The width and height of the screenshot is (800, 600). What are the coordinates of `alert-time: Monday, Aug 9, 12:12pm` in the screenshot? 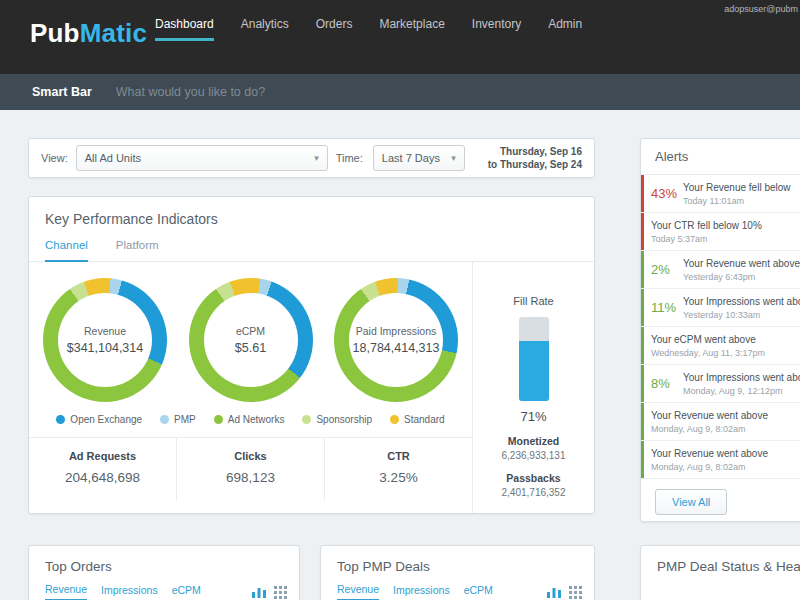 It's located at (742, 391).